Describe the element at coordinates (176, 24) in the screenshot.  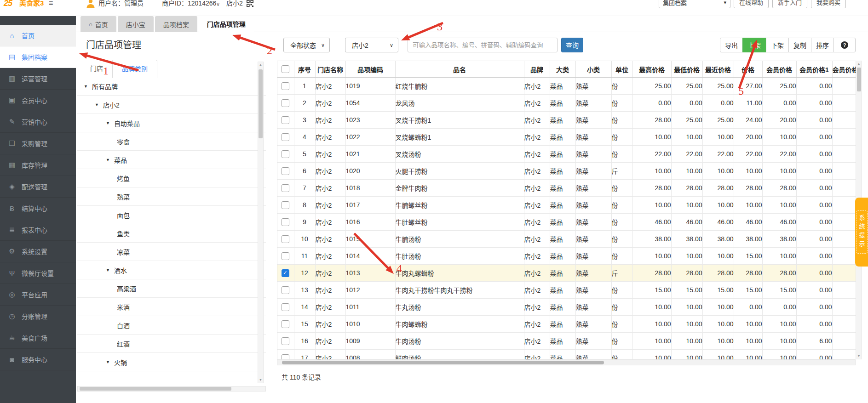
I see `tab: 品项档案` at that location.